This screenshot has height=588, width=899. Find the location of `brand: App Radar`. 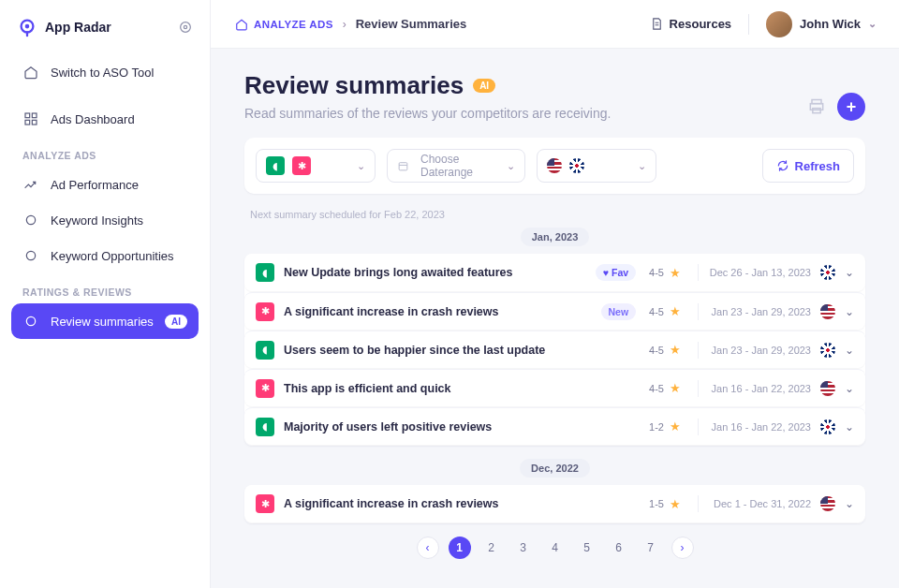

brand: App Radar is located at coordinates (105, 30).